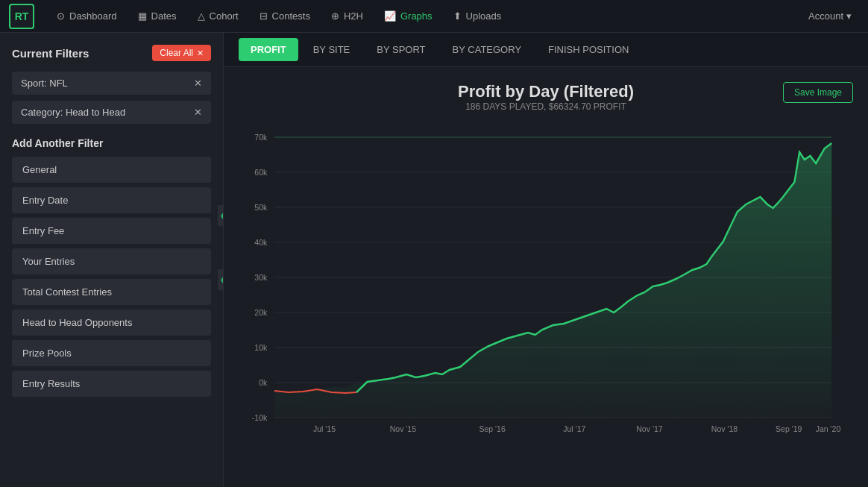 Image resolution: width=868 pixels, height=487 pixels. I want to click on filter-total-contest-entries-button: Total Contest Entries, so click(112, 292).